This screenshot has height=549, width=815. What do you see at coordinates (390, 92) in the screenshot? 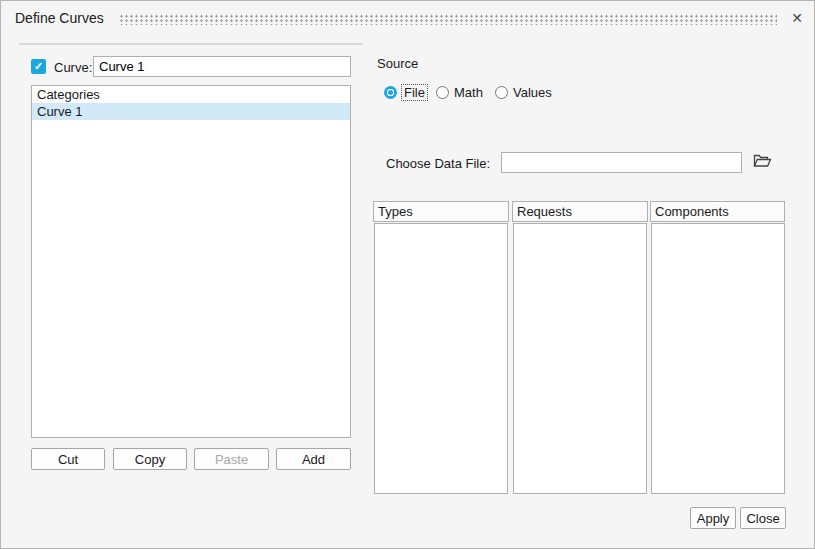
I see `radio-file` at bounding box center [390, 92].